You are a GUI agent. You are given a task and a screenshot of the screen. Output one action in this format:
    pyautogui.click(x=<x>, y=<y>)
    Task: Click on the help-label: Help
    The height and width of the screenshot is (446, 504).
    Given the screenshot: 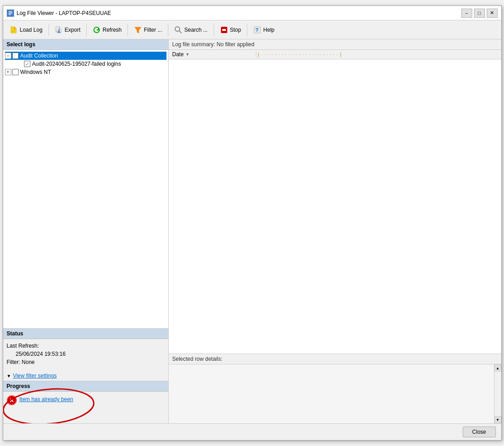 What is the action you would take?
    pyautogui.click(x=269, y=30)
    